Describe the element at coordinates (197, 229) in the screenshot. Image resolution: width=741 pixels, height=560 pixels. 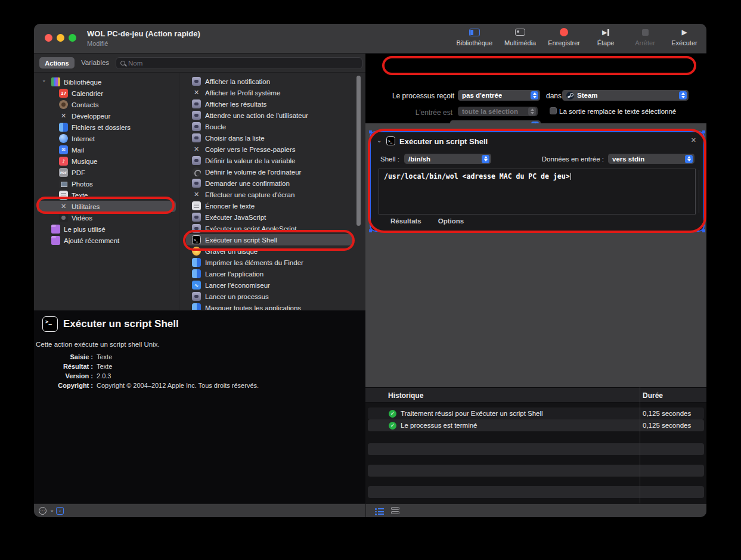
I see `robot-icon` at that location.